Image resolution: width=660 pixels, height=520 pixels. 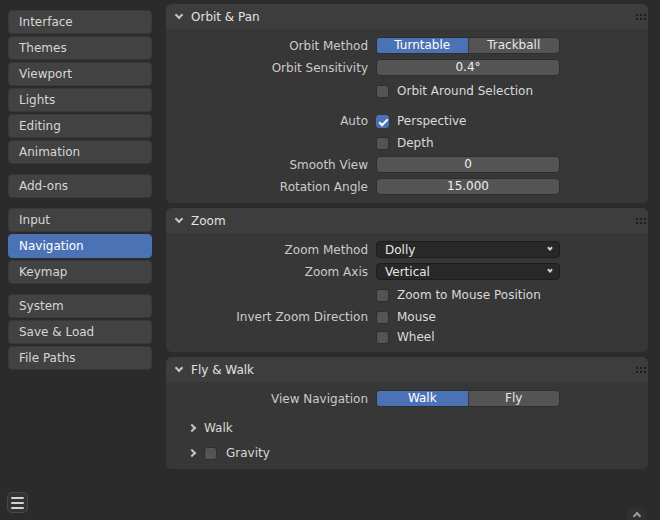 What do you see at coordinates (407, 186) in the screenshot?
I see `rotation-angle-row: Rotation Angle 15.000` at bounding box center [407, 186].